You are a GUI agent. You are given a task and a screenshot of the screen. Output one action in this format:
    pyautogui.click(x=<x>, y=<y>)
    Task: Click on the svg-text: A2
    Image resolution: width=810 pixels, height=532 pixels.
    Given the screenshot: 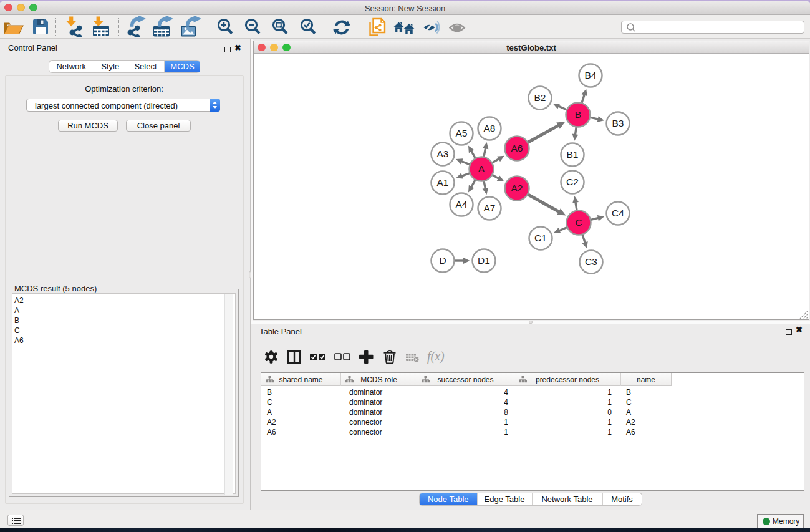 What is the action you would take?
    pyautogui.click(x=518, y=188)
    